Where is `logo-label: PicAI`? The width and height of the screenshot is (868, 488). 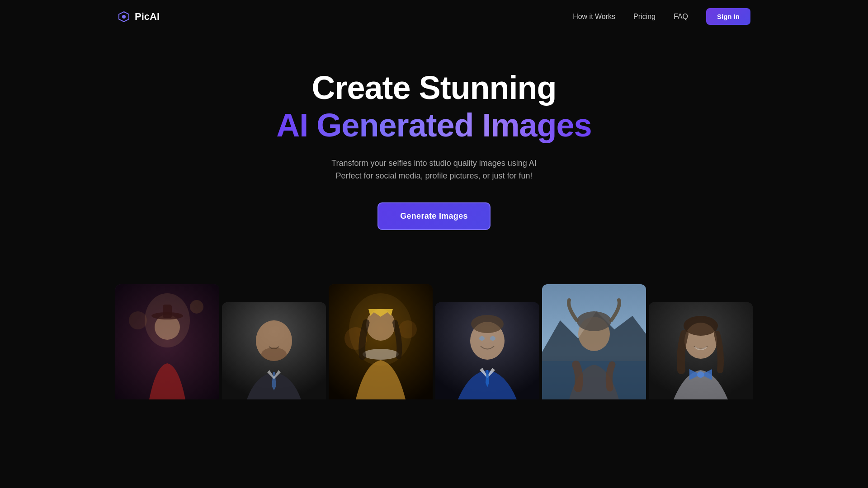 logo-label: PicAI is located at coordinates (147, 17).